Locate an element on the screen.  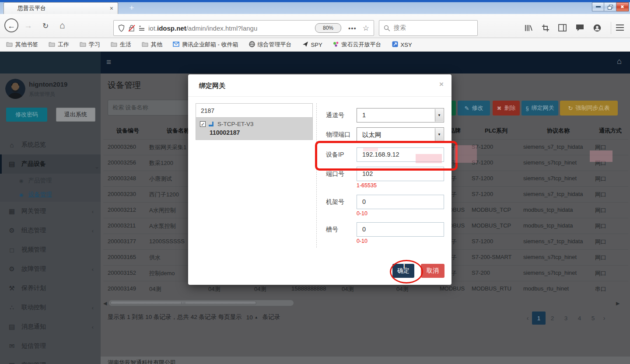
cell-plc: S7-200-SMART is located at coordinates (492, 257).